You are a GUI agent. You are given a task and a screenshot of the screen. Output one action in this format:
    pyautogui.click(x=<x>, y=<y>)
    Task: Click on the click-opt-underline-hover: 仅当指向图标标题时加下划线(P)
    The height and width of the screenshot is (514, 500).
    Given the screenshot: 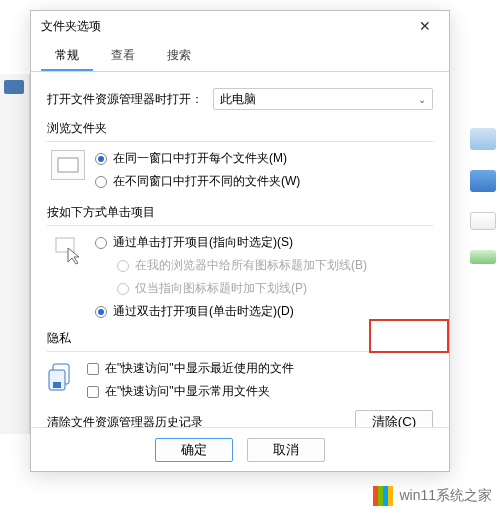 What is the action you would take?
    pyautogui.click(x=242, y=288)
    